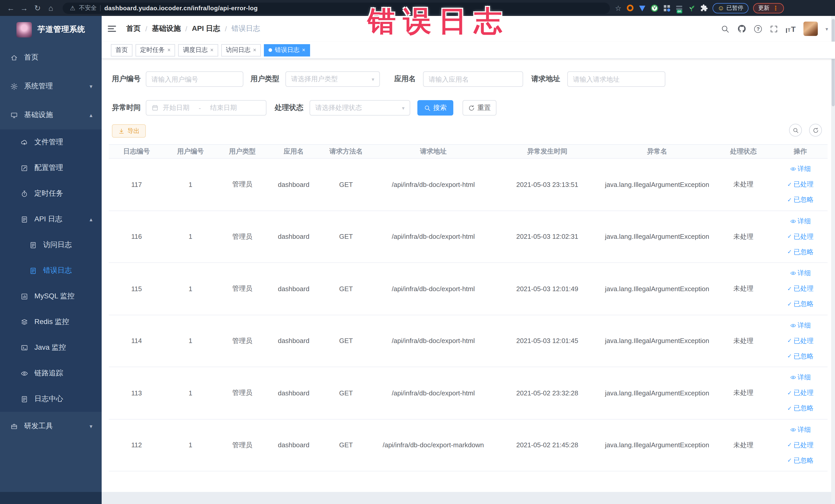  Describe the element at coordinates (11, 8) in the screenshot. I see `back-icon: ←` at that location.